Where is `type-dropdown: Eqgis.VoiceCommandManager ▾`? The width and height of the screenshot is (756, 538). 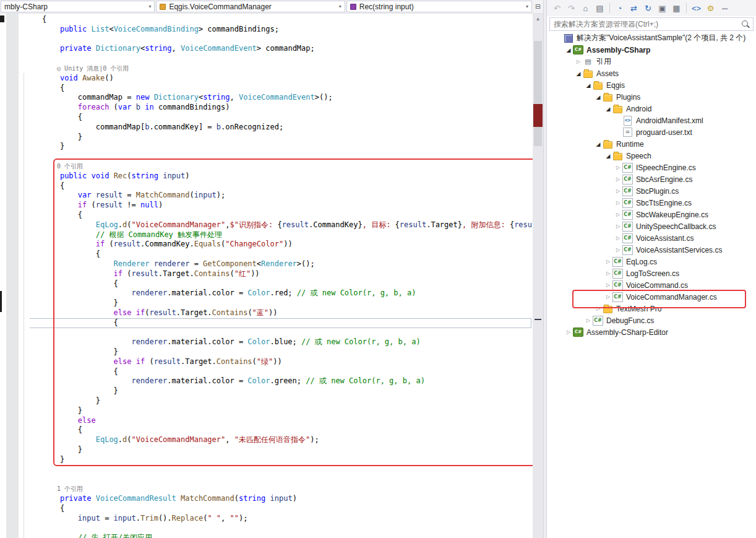
type-dropdown: Eqgis.VoiceCommandManager ▾ is located at coordinates (250, 6).